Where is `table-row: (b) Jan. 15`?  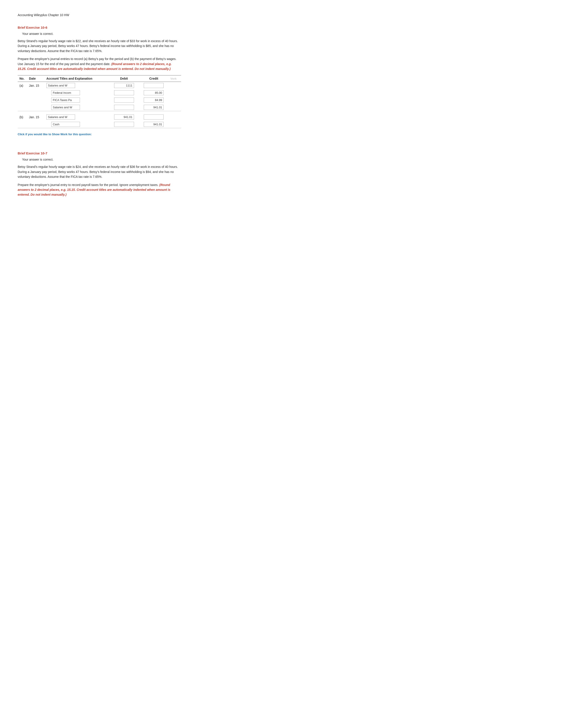
table-row: (b) Jan. 15 is located at coordinates (99, 117).